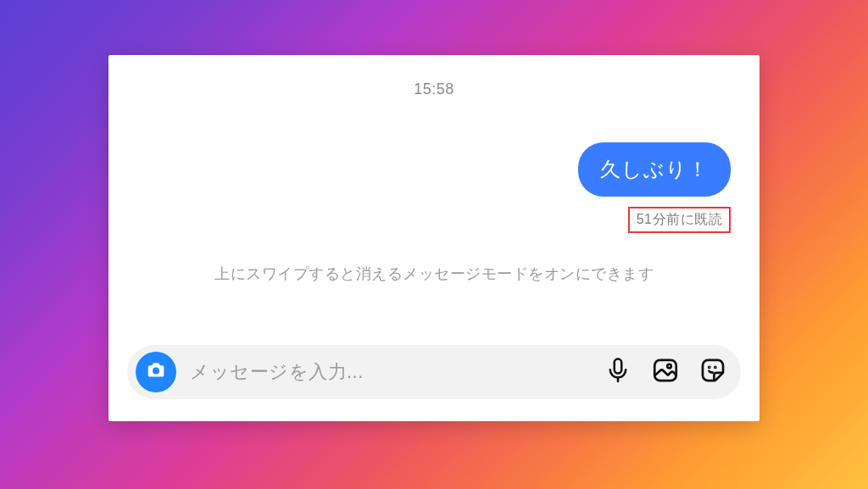 This screenshot has width=868, height=489. I want to click on composer-container: メッセージを入力..., so click(434, 383).